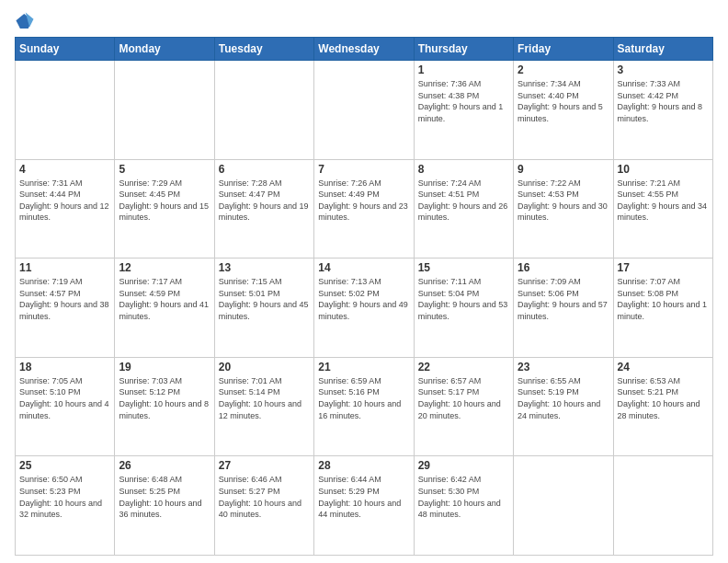 The height and width of the screenshot is (563, 728). Describe the element at coordinates (164, 268) in the screenshot. I see `day-number: 12` at that location.